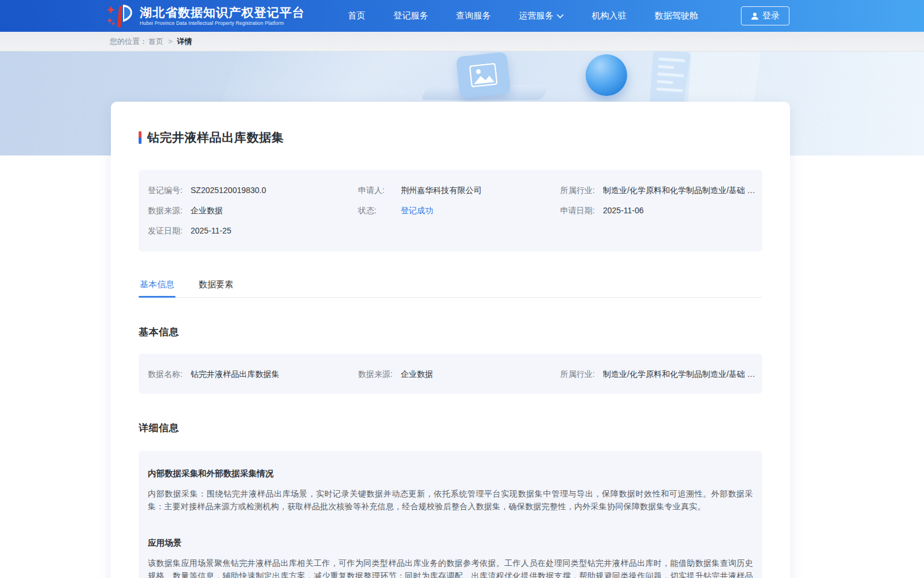  What do you see at coordinates (771, 16) in the screenshot?
I see `login-button-label: 登录` at bounding box center [771, 16].